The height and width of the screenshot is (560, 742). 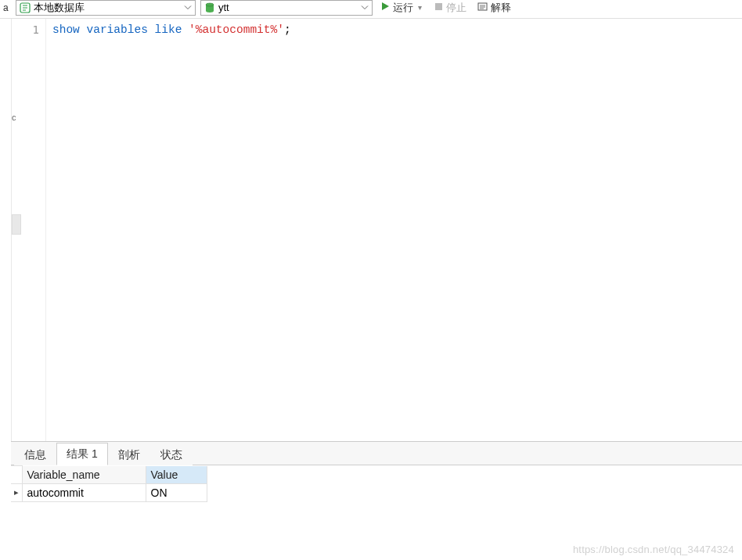 I want to click on results-pane: 信息 结果 1 剖析 状态 Variable_name Value ▸ auto…, so click(x=376, y=472).